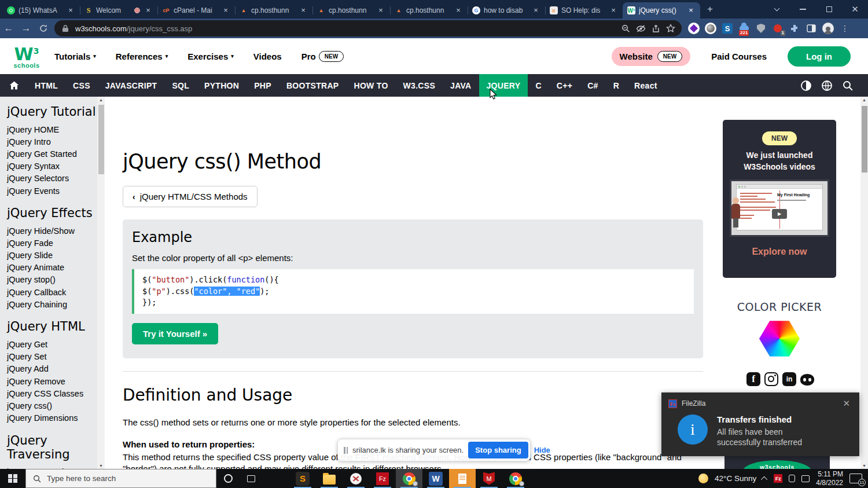  Describe the element at coordinates (855, 9) in the screenshot. I see `close-window-button: ✕` at that location.